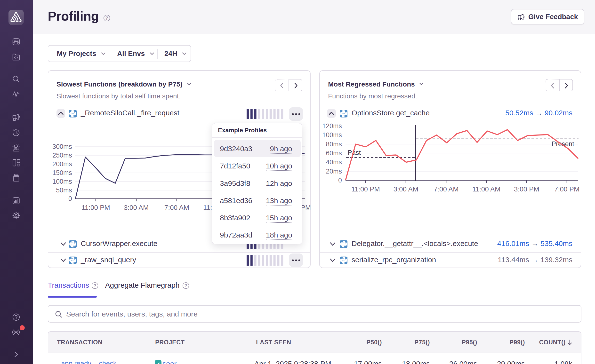  I want to click on svg-text: 11:00 AM, so click(486, 189).